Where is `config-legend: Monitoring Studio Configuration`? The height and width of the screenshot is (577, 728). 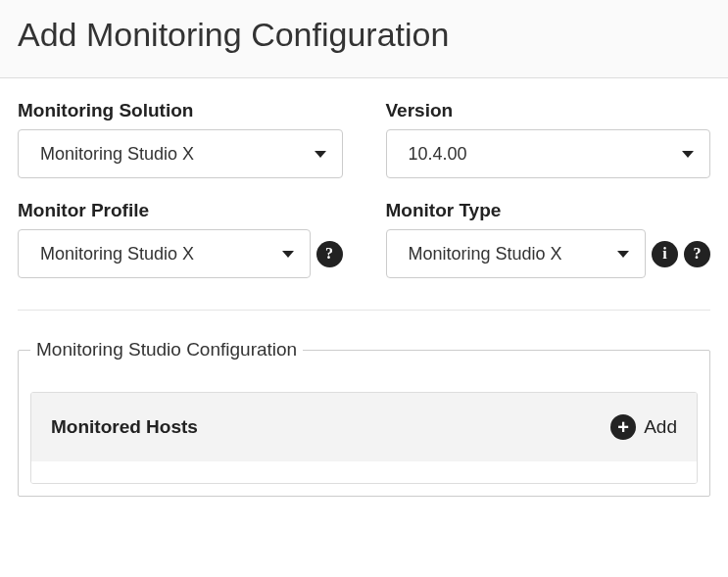 config-legend: Monitoring Studio Configuration is located at coordinates (167, 350).